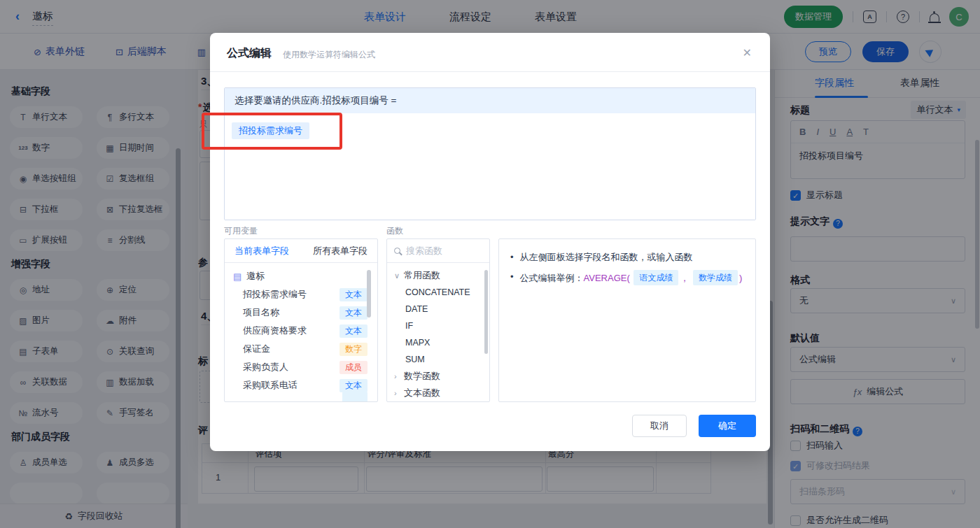 Image resolution: width=980 pixels, height=528 pixels. I want to click on tab-current-form-fields: 当前表单字段, so click(262, 251).